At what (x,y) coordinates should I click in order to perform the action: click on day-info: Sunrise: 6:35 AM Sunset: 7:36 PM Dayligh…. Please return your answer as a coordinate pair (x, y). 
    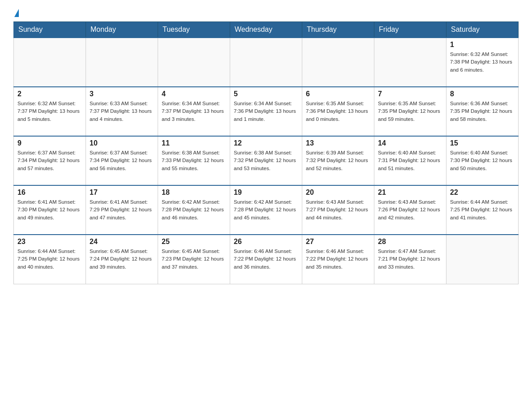
    Looking at the image, I should click on (338, 111).